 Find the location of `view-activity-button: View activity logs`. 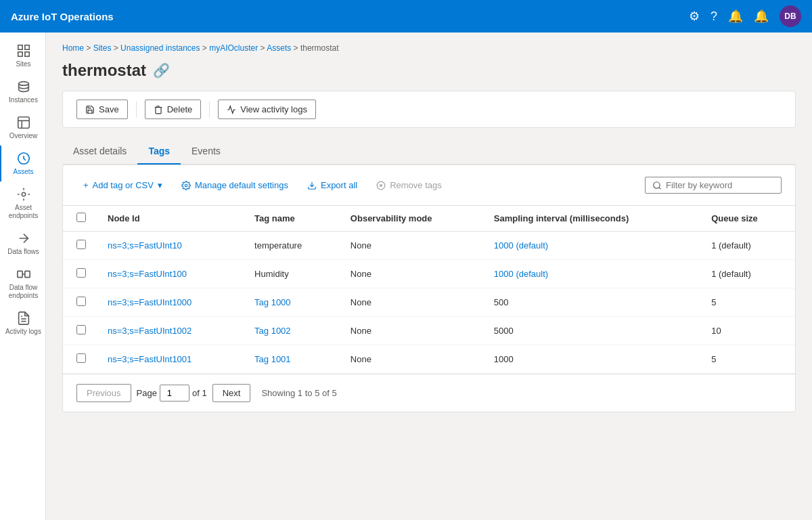

view-activity-button: View activity logs is located at coordinates (267, 110).